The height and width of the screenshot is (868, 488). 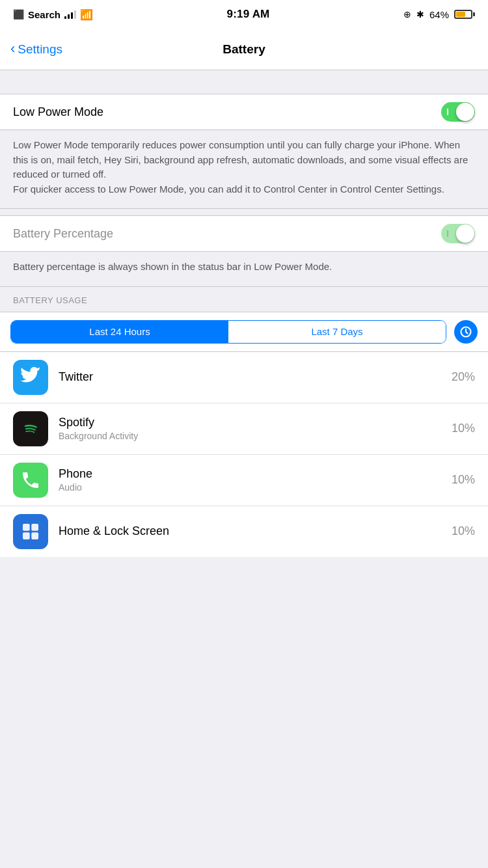 I want to click on battery-percentage-label: Battery Percentage, so click(x=63, y=234).